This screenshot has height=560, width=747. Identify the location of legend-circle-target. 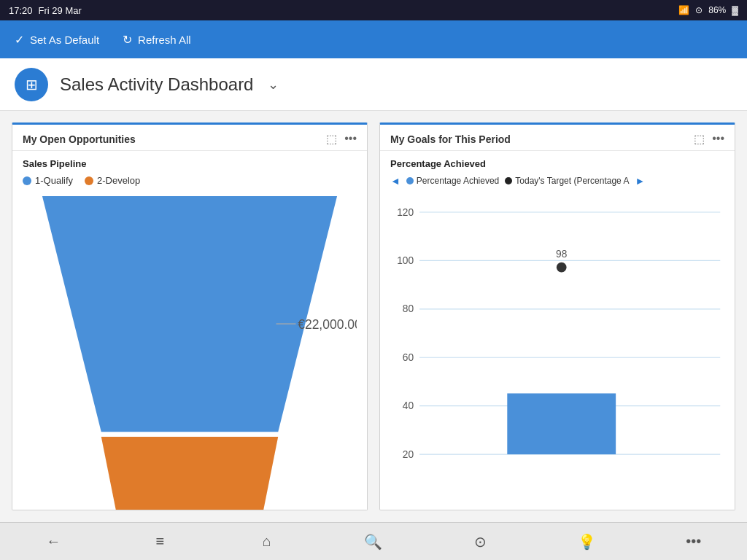
(508, 181).